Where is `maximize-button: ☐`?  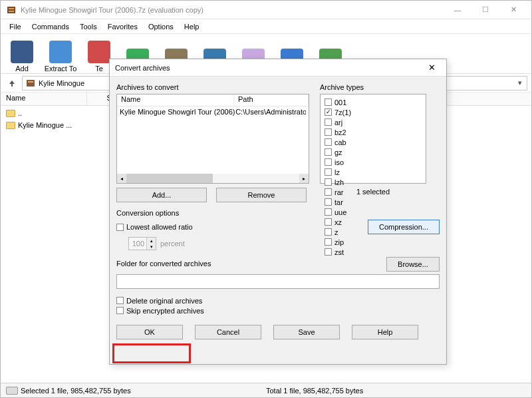
maximize-button: ☐ is located at coordinates (485, 10).